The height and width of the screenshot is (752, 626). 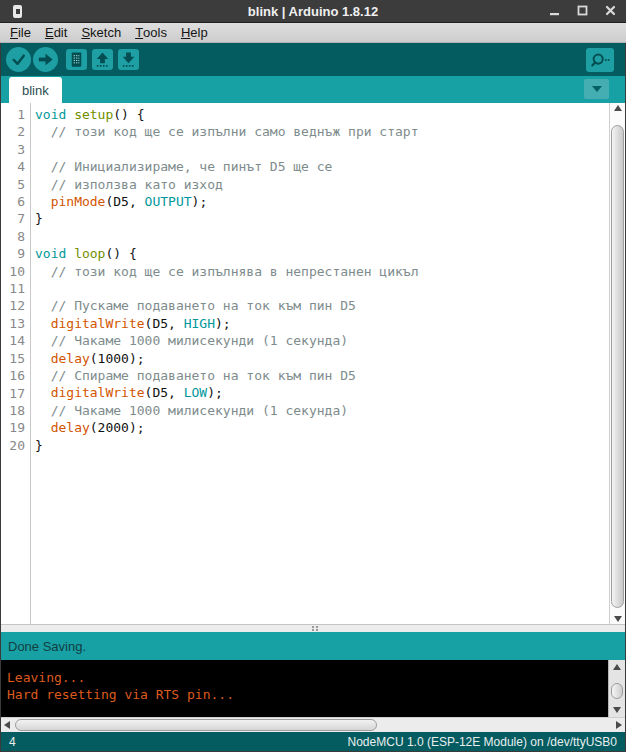 What do you see at coordinates (16, 150) in the screenshot?
I see `line-number: 3` at bounding box center [16, 150].